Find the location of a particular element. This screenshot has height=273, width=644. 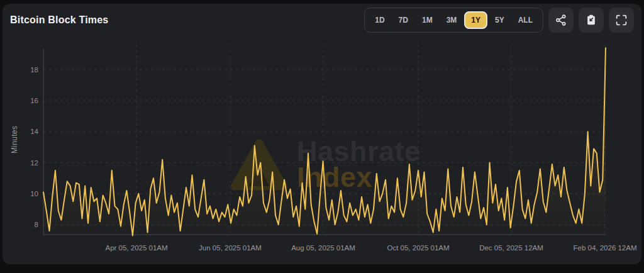

range-button-1y: 1Y is located at coordinates (475, 20).